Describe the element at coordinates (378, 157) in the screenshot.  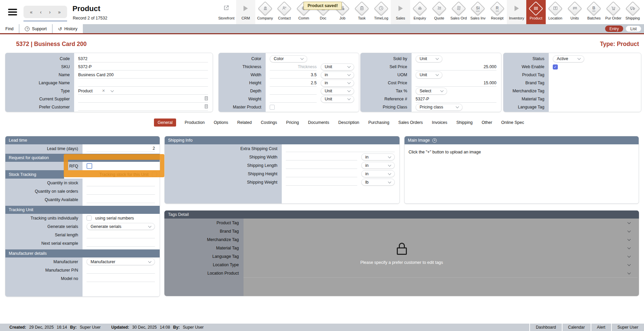
I see `unit-select-shipping-width: in` at that location.